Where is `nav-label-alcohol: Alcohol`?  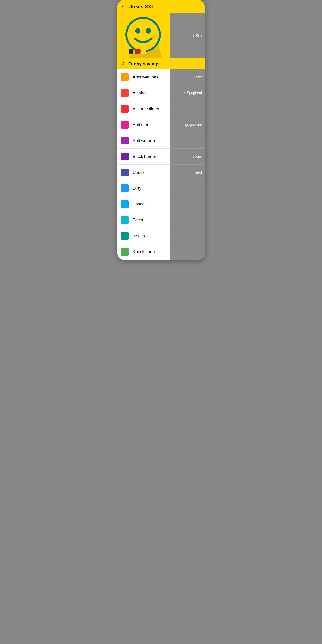 nav-label-alcohol: Alcohol is located at coordinates (140, 93).